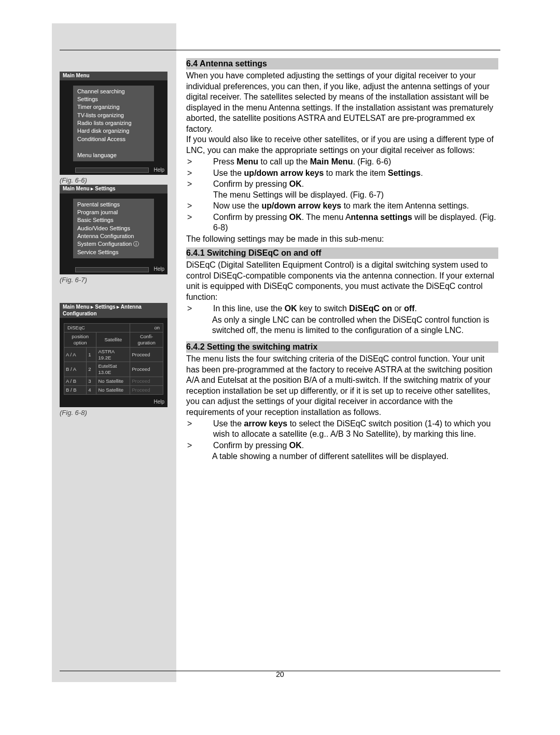 This screenshot has width=560, height=735. I want to click on top-rule, so click(280, 50).